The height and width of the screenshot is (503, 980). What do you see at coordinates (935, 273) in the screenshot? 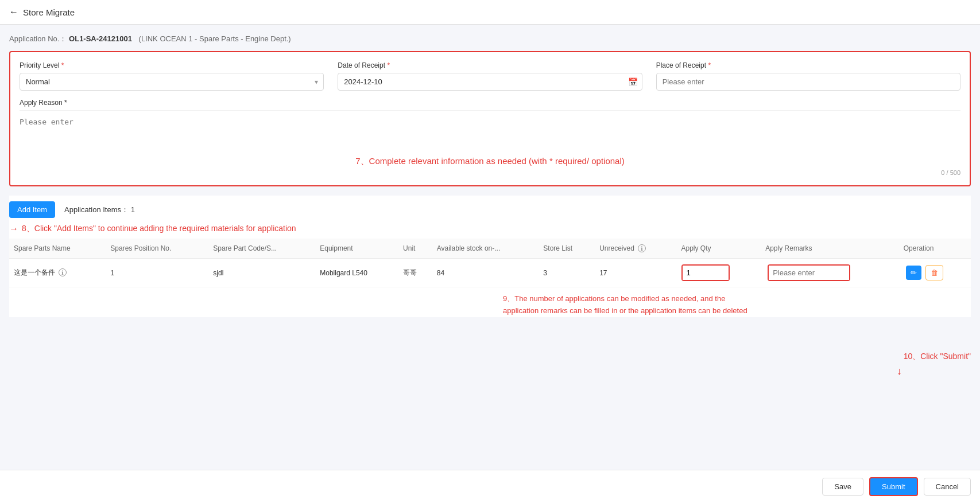
I see `cell-operation: ✏ 🗑` at bounding box center [935, 273].